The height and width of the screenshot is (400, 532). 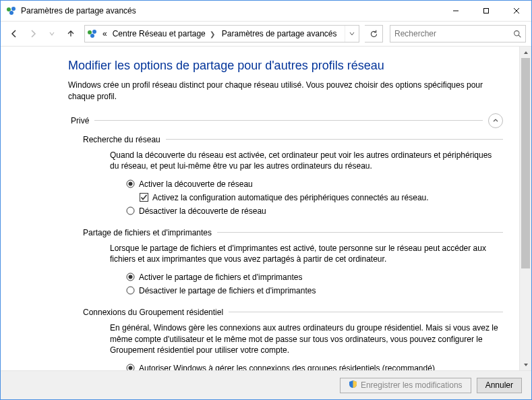 What do you see at coordinates (266, 384) in the screenshot?
I see `footer-bar: Enregistrer les modifications Annuler` at bounding box center [266, 384].